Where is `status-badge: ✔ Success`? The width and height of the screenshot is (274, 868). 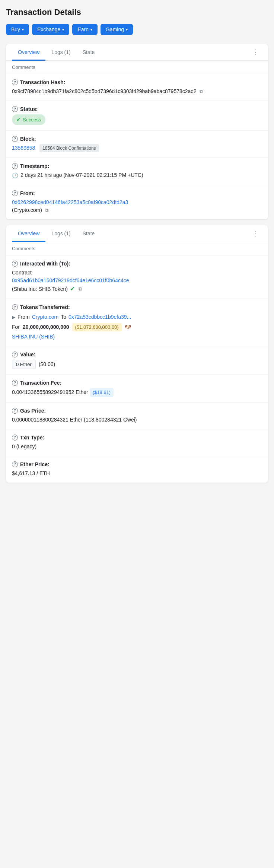
status-badge: ✔ Success is located at coordinates (29, 120).